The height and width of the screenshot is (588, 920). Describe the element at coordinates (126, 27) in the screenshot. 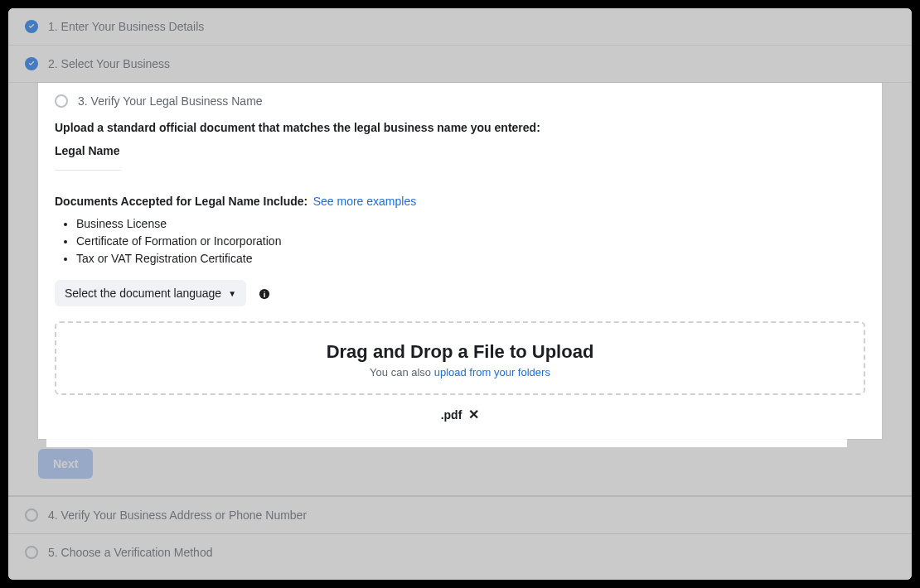

I see `step-1-label: 1. Enter Your Business Details` at that location.